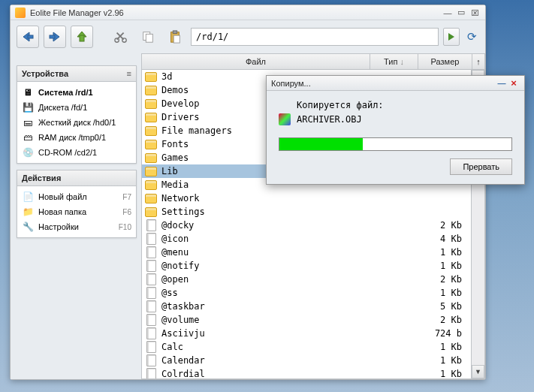  What do you see at coordinates (306, 347) in the screenshot?
I see `file-row: Calc1 Kb` at bounding box center [306, 347].